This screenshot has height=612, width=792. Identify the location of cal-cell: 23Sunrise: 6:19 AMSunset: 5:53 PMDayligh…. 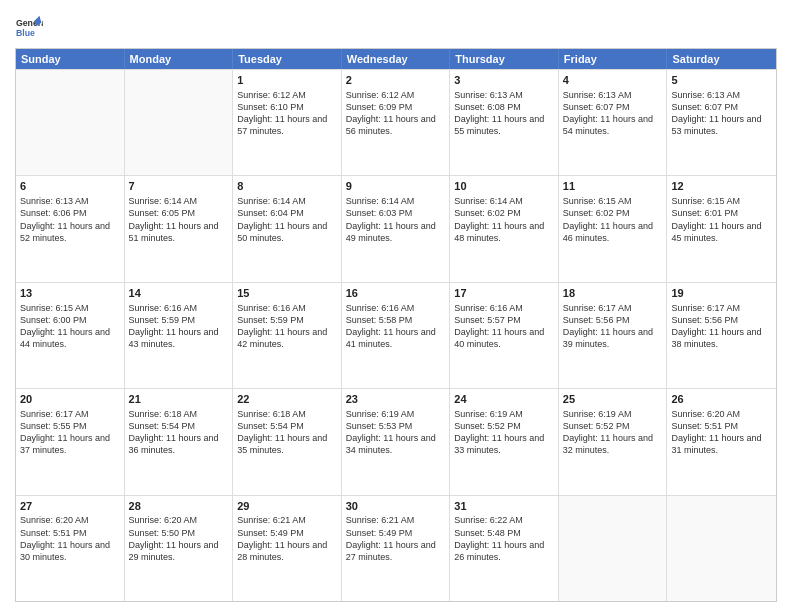
(396, 442).